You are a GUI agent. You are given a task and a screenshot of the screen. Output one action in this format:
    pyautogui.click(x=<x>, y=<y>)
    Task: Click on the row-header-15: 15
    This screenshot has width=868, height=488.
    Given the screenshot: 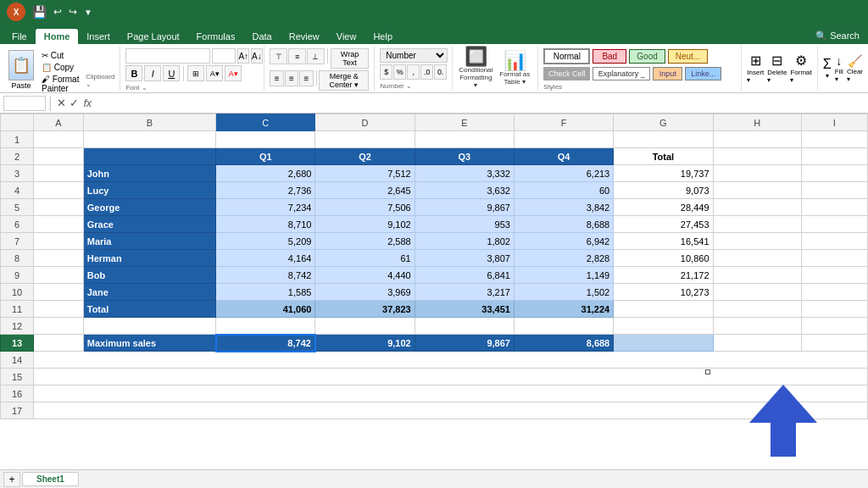 What is the action you would take?
    pyautogui.click(x=17, y=377)
    